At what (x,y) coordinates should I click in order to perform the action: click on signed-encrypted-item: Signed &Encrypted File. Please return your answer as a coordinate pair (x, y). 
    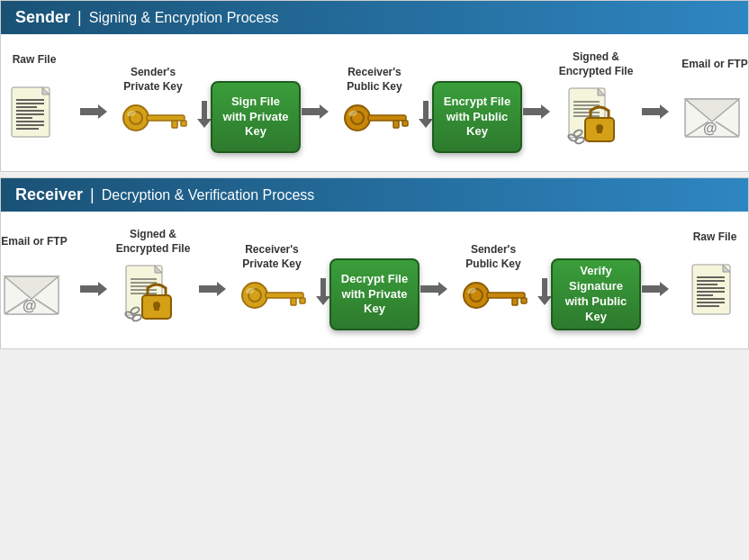
    Looking at the image, I should click on (596, 101).